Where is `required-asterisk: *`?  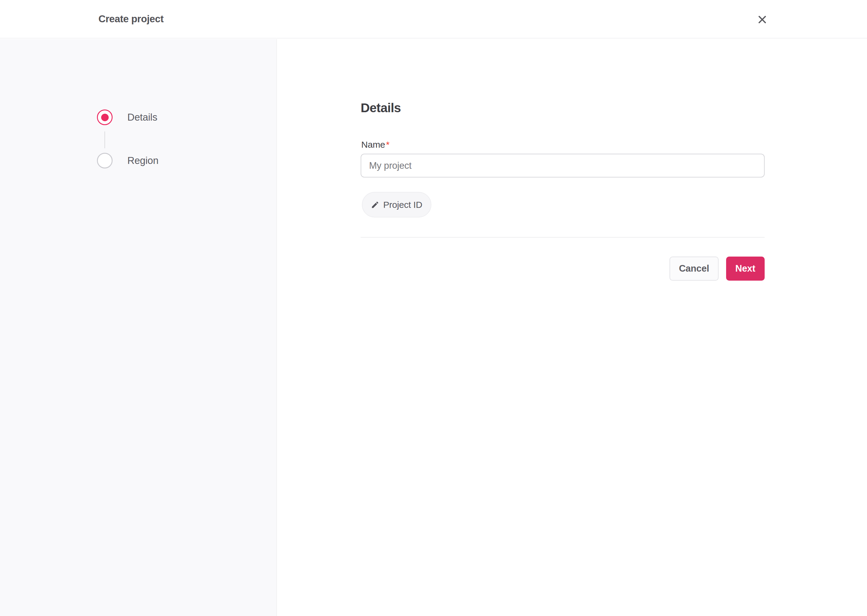 required-asterisk: * is located at coordinates (388, 145).